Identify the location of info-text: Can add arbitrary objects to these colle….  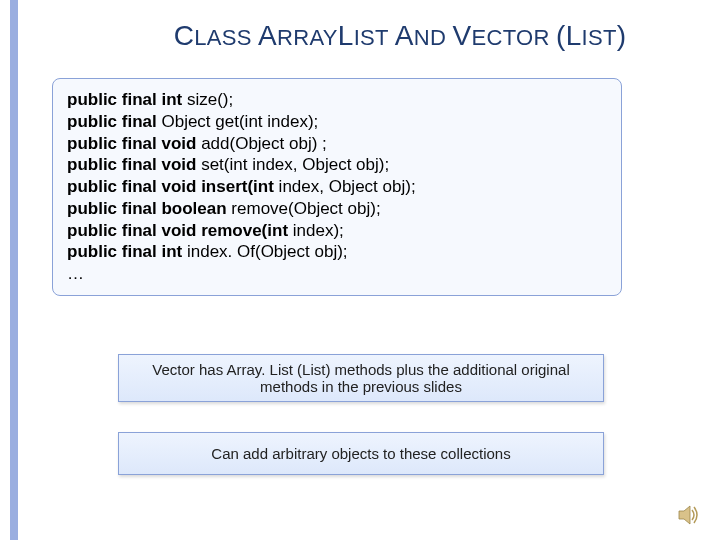
(360, 454).